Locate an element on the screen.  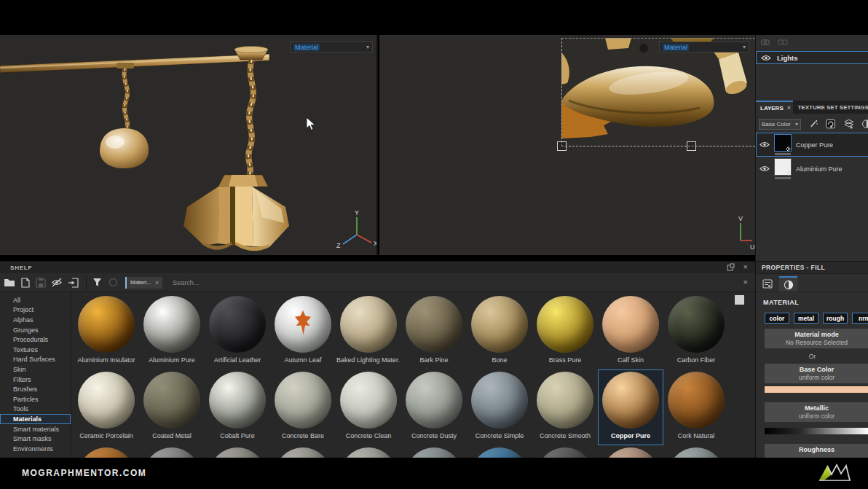
material-item: Autumn Leaf is located at coordinates (303, 332).